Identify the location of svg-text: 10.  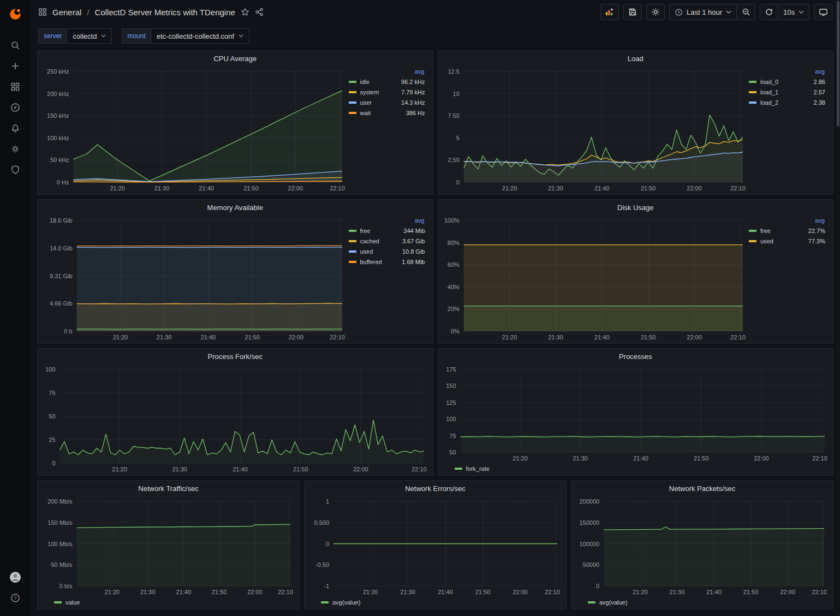
(456, 94).